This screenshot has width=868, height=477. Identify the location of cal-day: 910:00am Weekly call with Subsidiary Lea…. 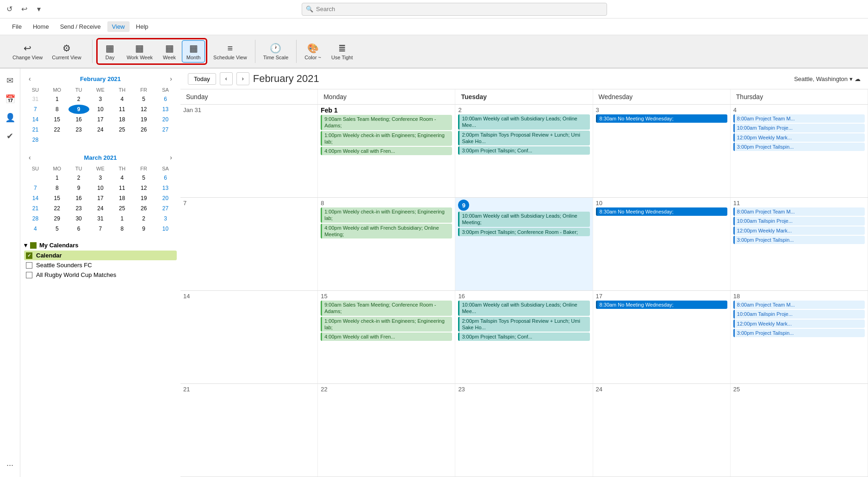
(524, 244).